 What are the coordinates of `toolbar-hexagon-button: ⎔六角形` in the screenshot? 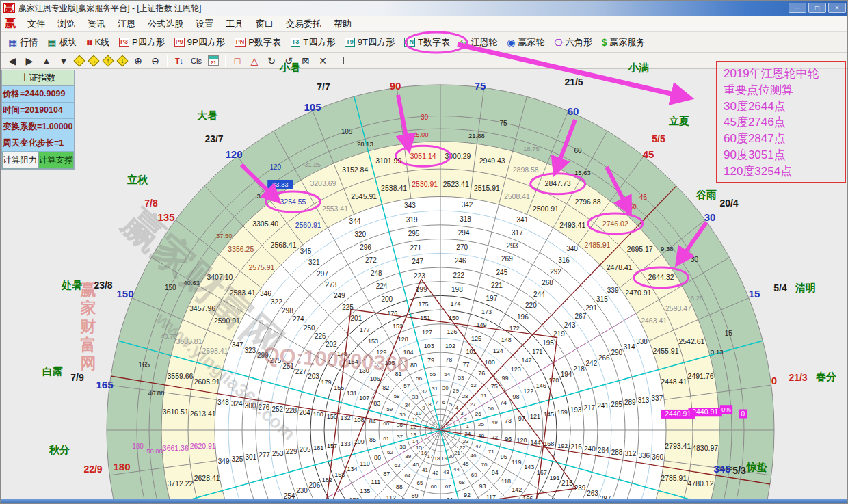 It's located at (573, 42).